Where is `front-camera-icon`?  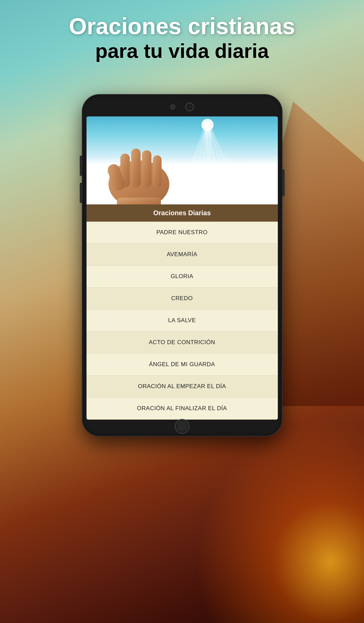 front-camera-icon is located at coordinates (173, 107).